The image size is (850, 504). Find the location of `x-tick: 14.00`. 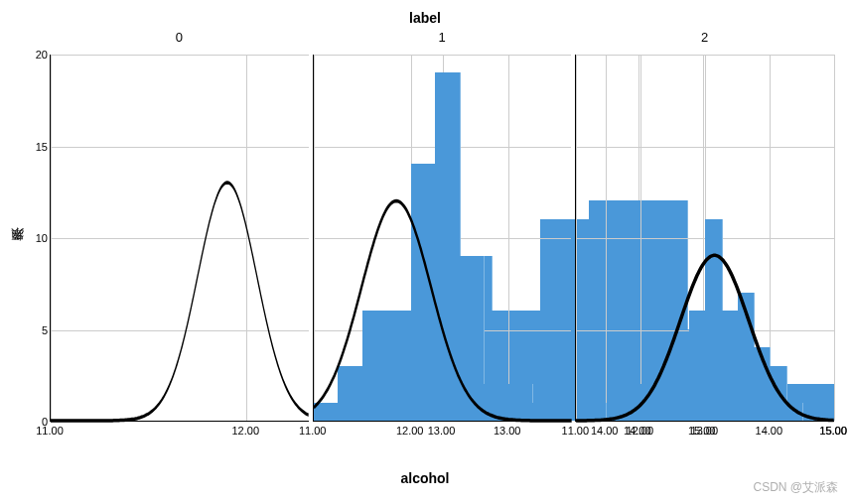

x-tick: 14.00 is located at coordinates (770, 431).